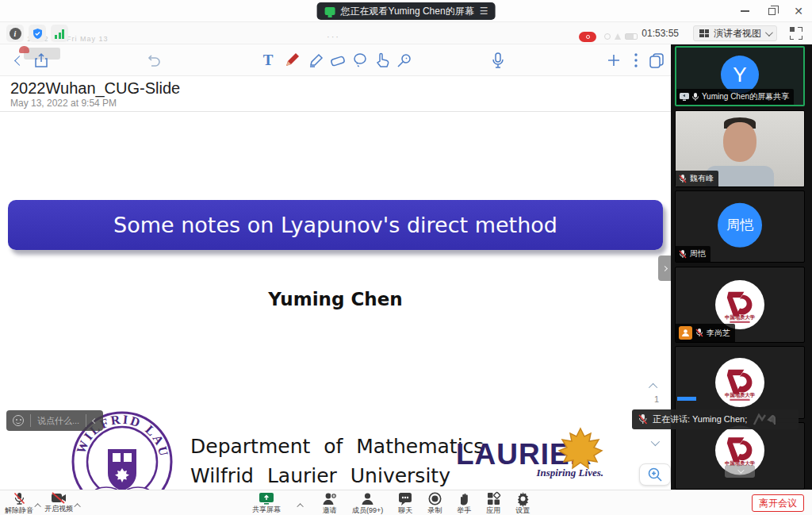 The height and width of the screenshot is (515, 812). Describe the element at coordinates (337, 475) in the screenshot. I see `dept-line2: Wilfrid Laurier University` at that location.